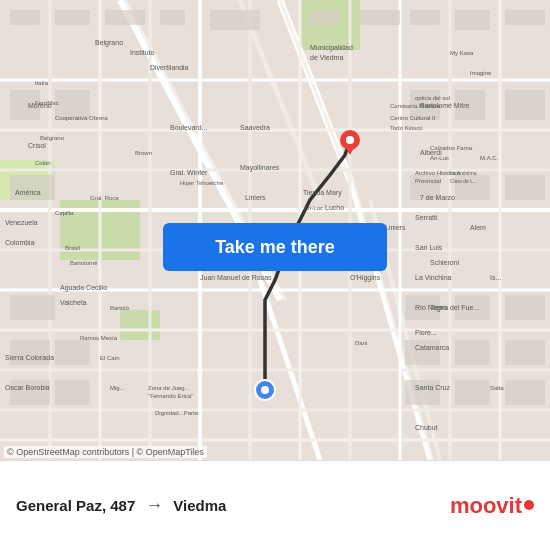 Image resolution: width=550 pixels, height=550 pixels. Describe the element at coordinates (486, 506) in the screenshot. I see `moovit-brand-text: moovit` at that location.